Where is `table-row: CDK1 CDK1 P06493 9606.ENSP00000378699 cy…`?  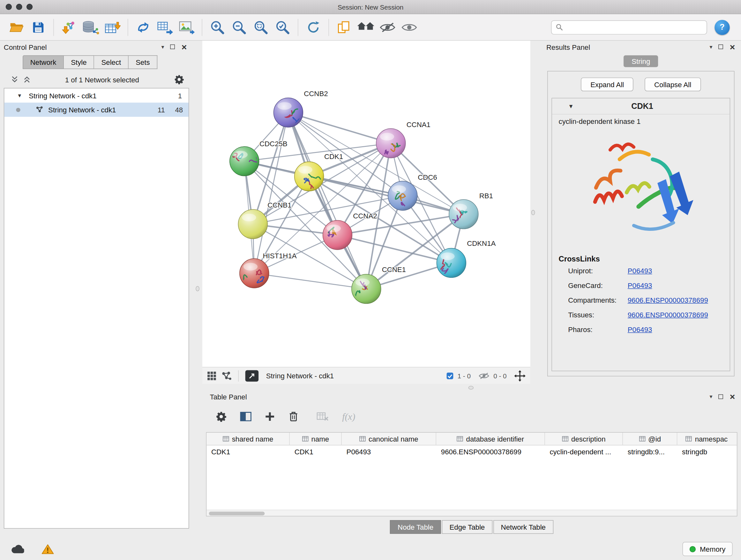
table-row: CDK1 CDK1 P06493 9606.ENSP00000378699 cy… is located at coordinates (472, 452).